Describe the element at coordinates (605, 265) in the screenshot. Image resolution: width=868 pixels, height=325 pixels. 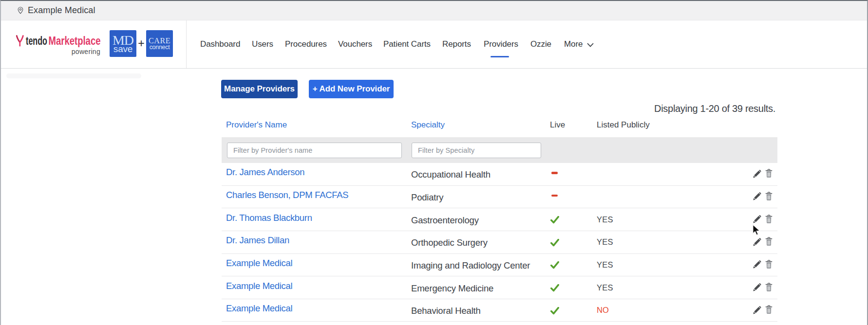
I see `listed-publicly-text: YES` at that location.